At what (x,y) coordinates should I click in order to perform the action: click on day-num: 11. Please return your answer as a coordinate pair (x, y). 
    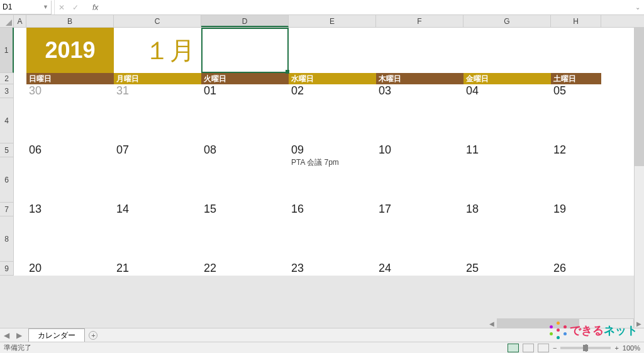
    Looking at the image, I should click on (507, 150).